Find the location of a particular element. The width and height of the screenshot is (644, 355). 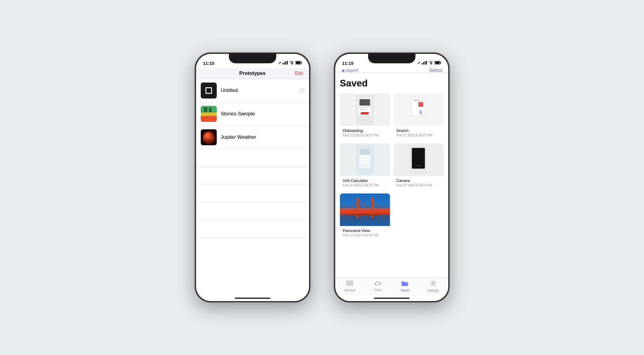

tab-label-settings: Settings is located at coordinates (433, 291).